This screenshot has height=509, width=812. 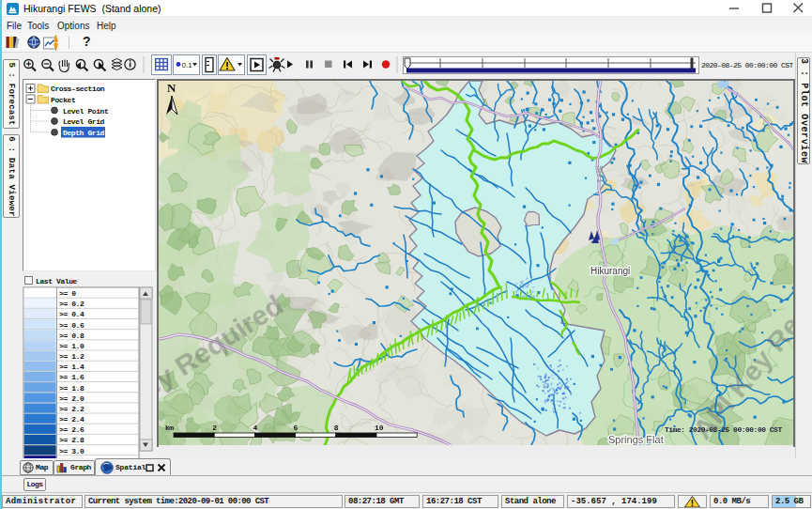 What do you see at coordinates (71, 451) in the screenshot?
I see `svg-text: >= 3.0` at bounding box center [71, 451].